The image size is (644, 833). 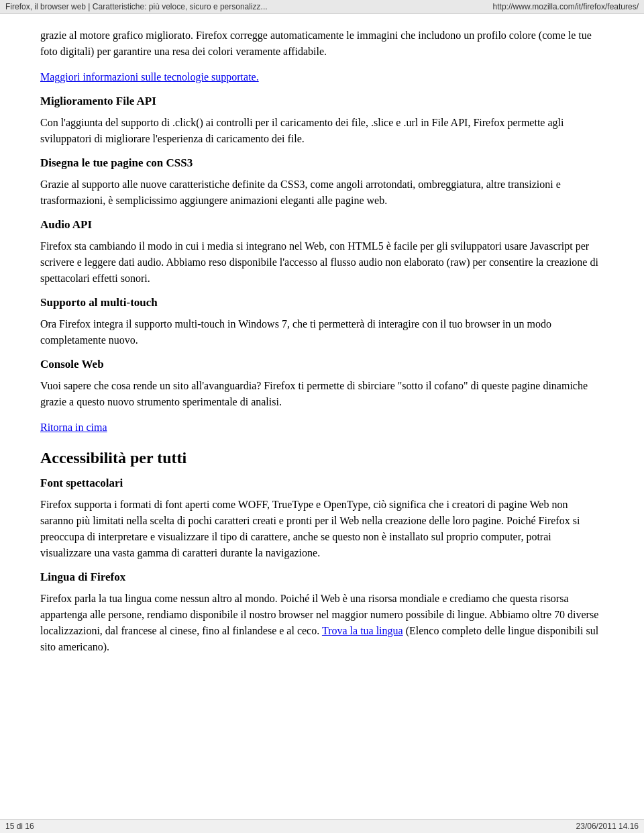 I want to click on link-ritorna-paragraph: Ritorna in cima, so click(x=322, y=428).